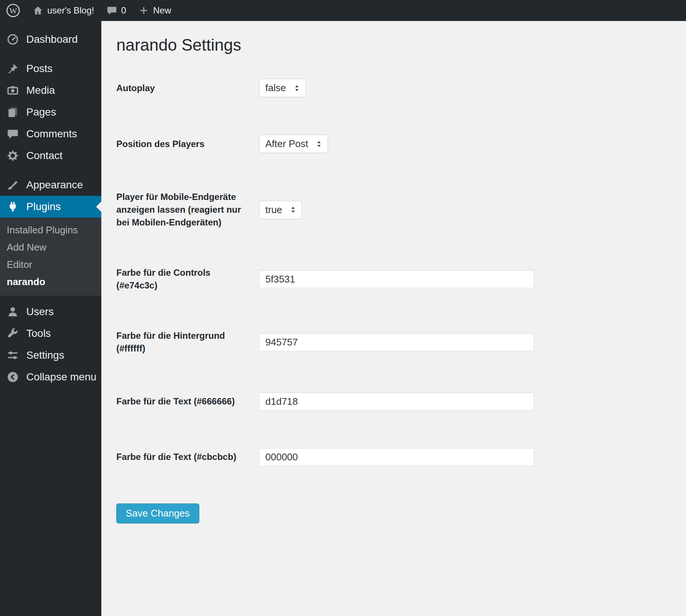 This screenshot has height=616, width=686. Describe the element at coordinates (13, 312) in the screenshot. I see `user-icon` at that location.